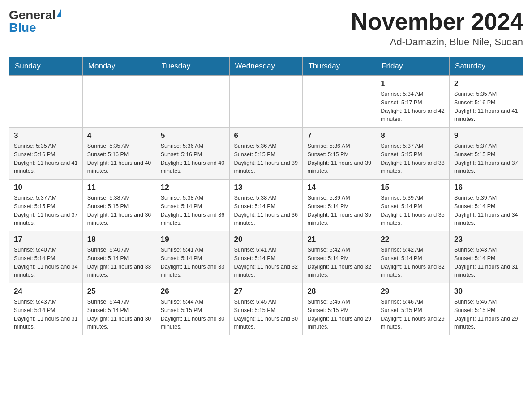 Image resolution: width=532 pixels, height=411 pixels. What do you see at coordinates (413, 291) in the screenshot?
I see `day-number: 29` at bounding box center [413, 291].